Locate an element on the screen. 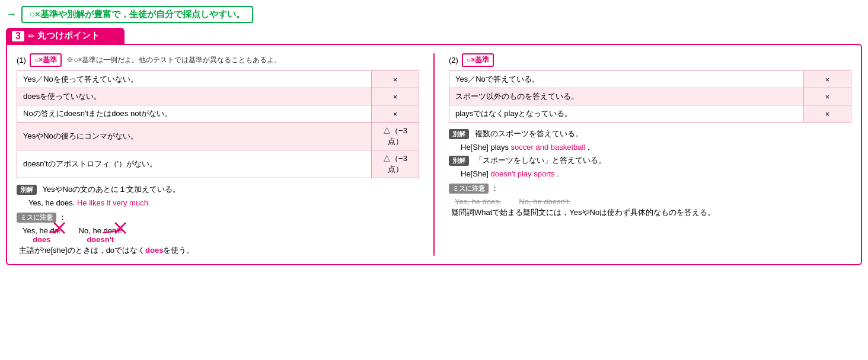 The width and height of the screenshot is (868, 360). pencil-icon: ✏ is located at coordinates (31, 36).